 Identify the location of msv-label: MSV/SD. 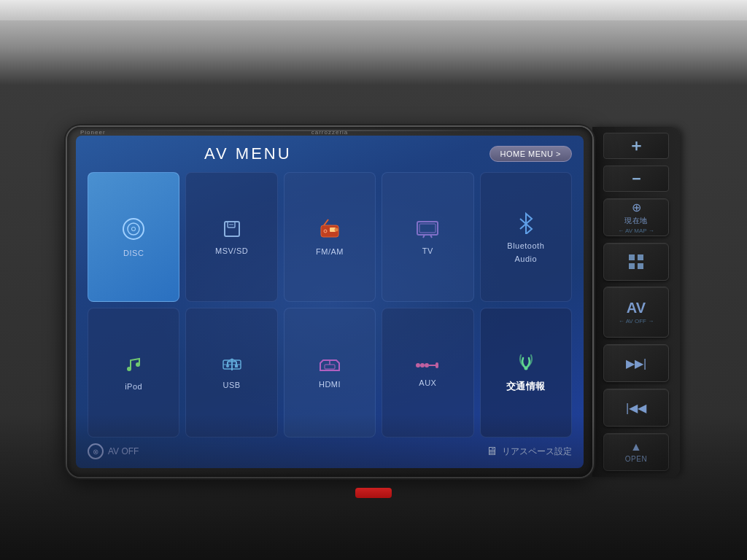
(232, 251).